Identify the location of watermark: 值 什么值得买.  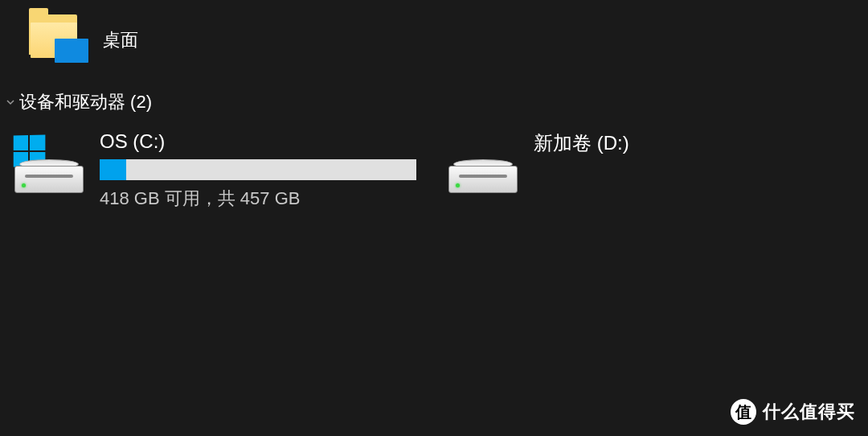
(792, 412).